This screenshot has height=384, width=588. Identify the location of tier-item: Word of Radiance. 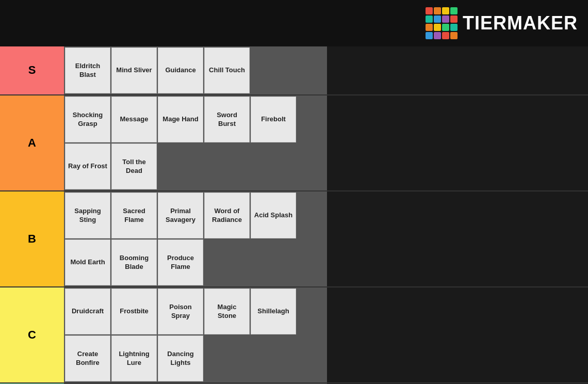
(227, 216).